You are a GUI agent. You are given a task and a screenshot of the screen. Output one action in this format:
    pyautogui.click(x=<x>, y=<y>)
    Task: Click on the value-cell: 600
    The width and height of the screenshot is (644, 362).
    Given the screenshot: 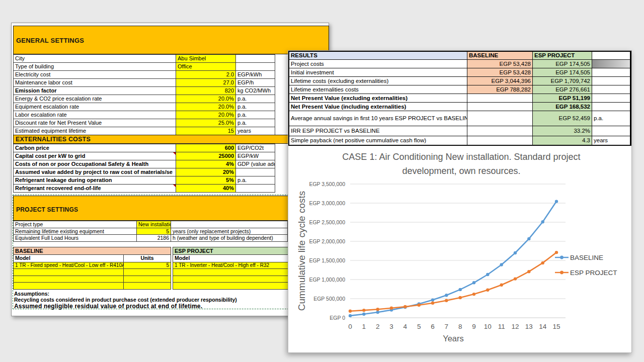 What is the action you would take?
    pyautogui.click(x=206, y=148)
    